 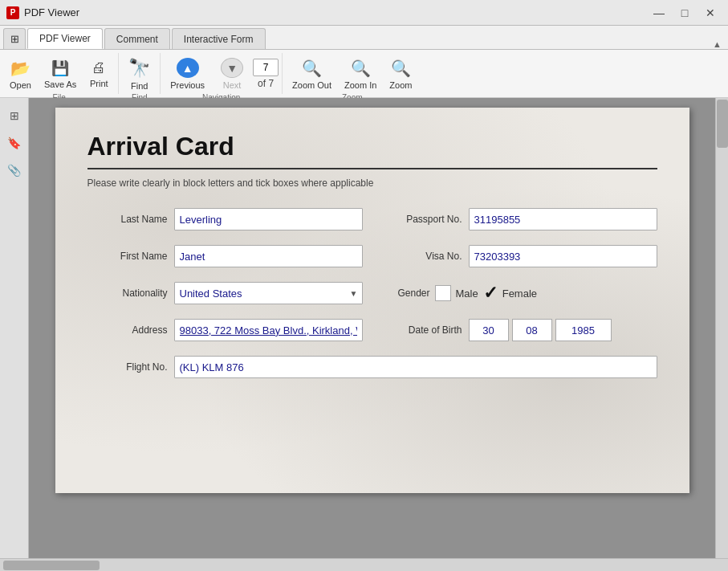 What do you see at coordinates (364, 74) in the screenshot?
I see `toolbar: 📂 Open 💾 Save As 🖨 Print File 🔭 Find Fin…` at bounding box center [364, 74].